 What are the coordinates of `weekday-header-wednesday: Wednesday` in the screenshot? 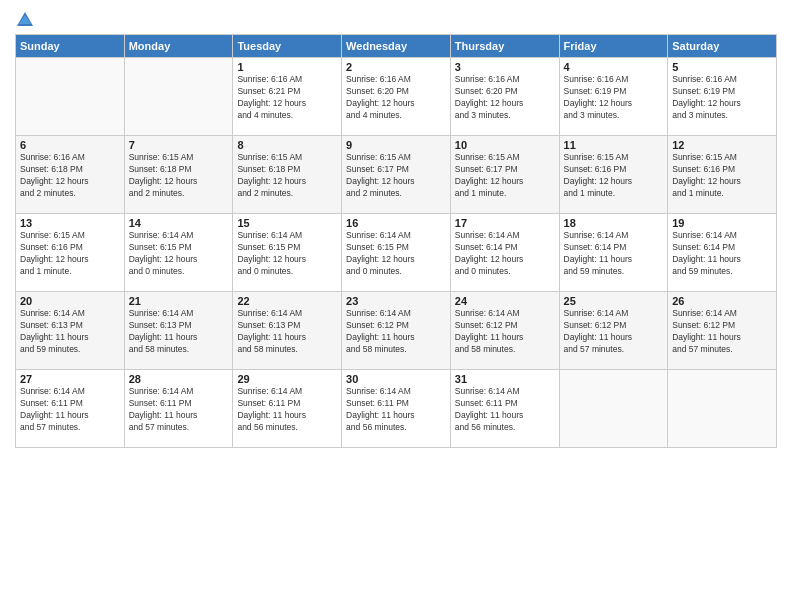 It's located at (396, 46).